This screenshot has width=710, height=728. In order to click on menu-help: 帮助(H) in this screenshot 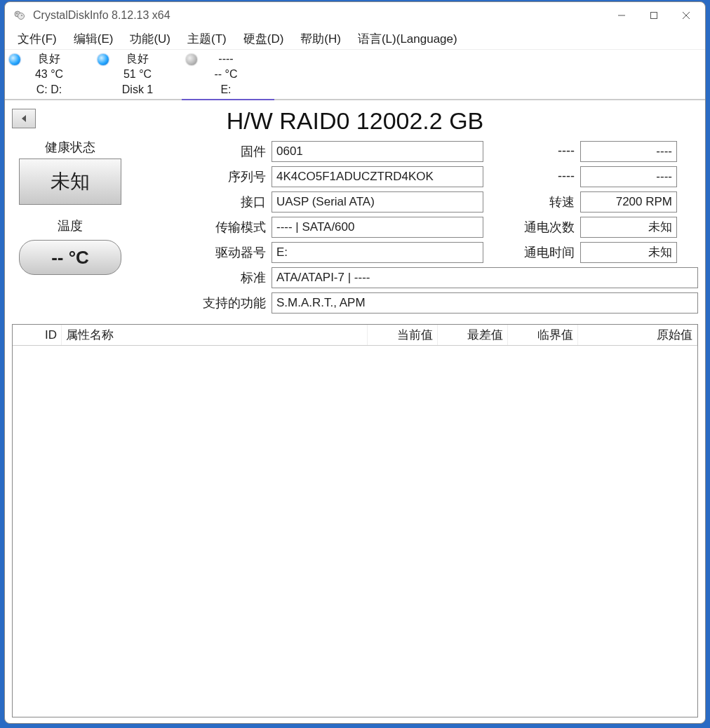, I will do `click(321, 39)`.